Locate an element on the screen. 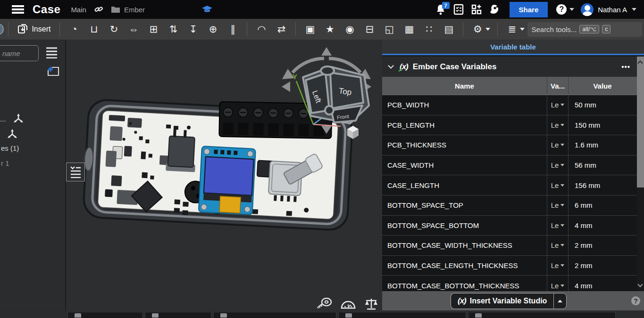  snap-mode-icon: ⊟ is located at coordinates (369, 29).